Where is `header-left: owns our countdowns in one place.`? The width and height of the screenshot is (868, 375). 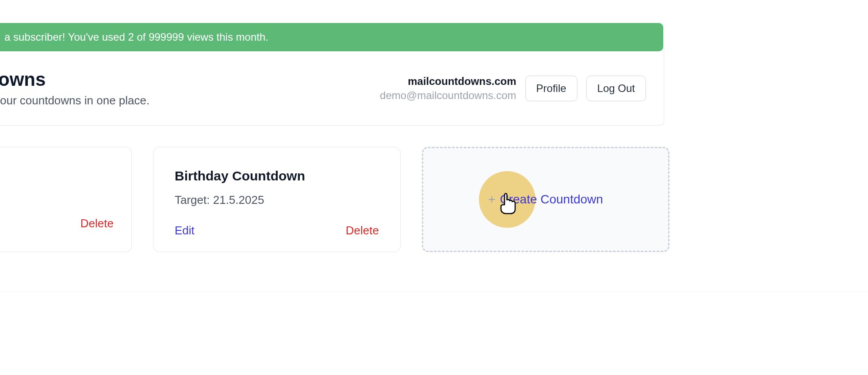
header-left: owns our countdowns in one place. is located at coordinates (75, 88).